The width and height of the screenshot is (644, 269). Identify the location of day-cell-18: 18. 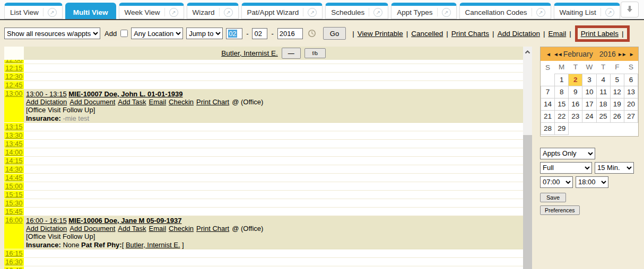
(603, 104).